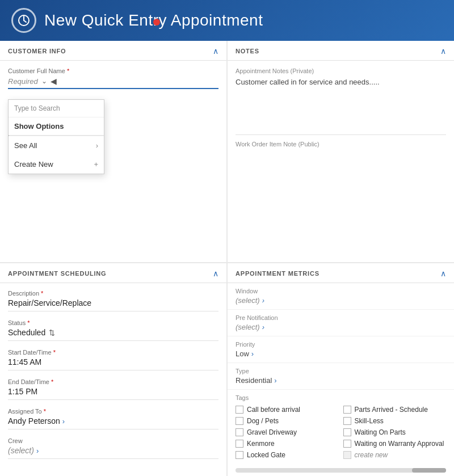 This screenshot has width=454, height=476. I want to click on end-datetime-value: 1:15 PM, so click(114, 394).